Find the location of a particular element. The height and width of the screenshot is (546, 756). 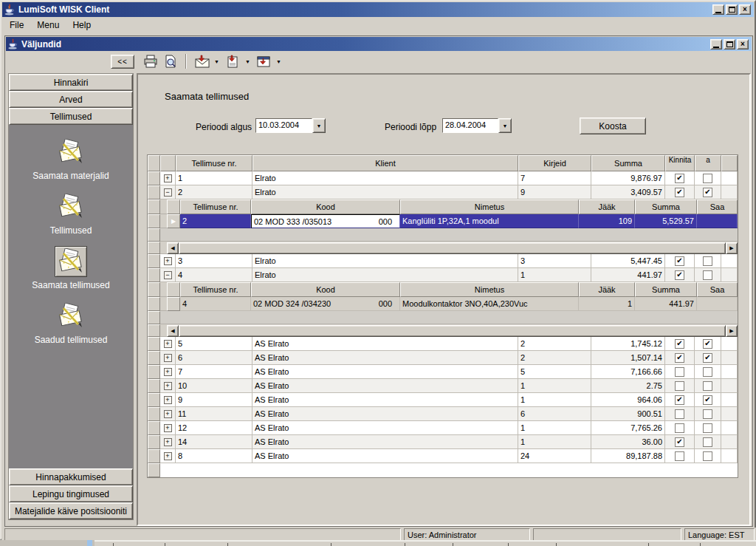

period-start-dropdown-button: ▼ is located at coordinates (319, 126).